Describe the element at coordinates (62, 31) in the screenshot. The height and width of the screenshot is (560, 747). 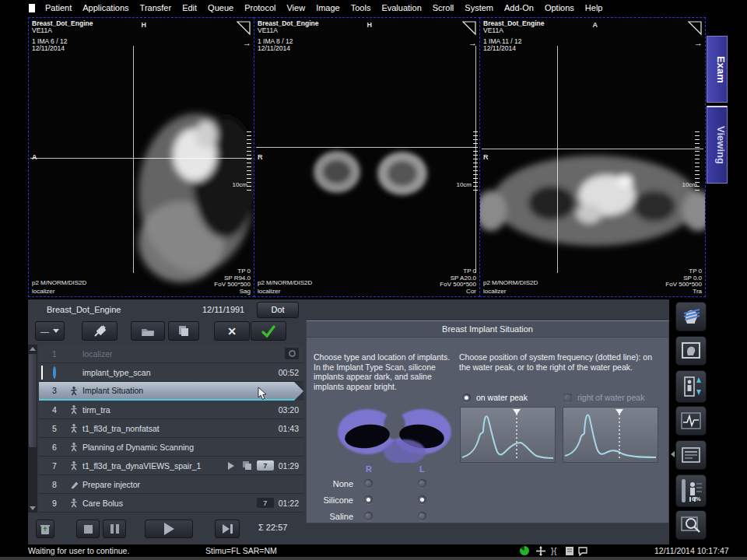
I see `software-version: VE11A` at that location.